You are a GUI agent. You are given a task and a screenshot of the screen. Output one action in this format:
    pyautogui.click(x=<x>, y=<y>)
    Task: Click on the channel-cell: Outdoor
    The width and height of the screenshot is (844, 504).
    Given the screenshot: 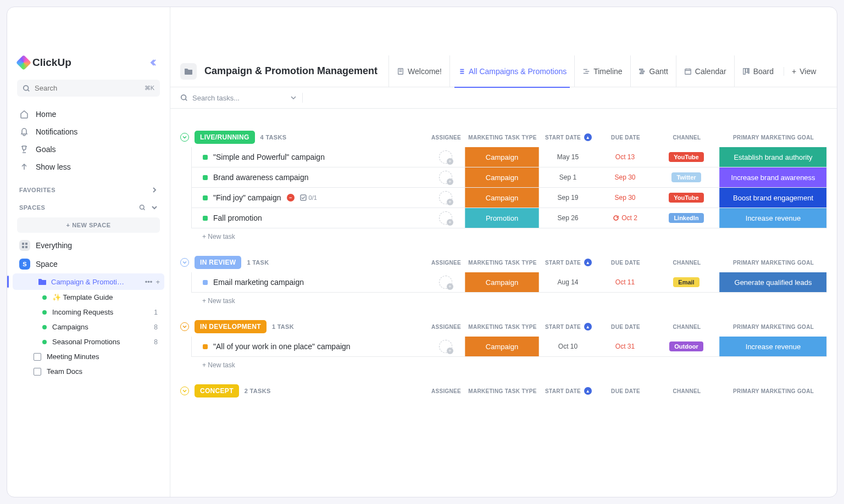 What is the action you would take?
    pyautogui.click(x=686, y=346)
    